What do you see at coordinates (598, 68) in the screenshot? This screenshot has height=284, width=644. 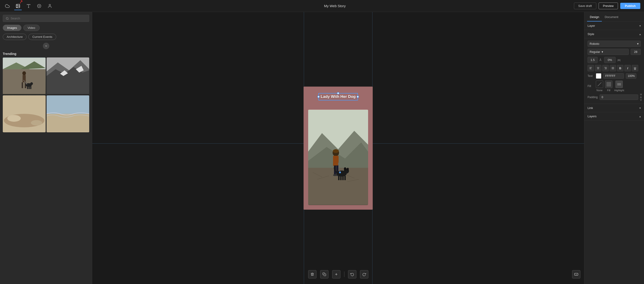 I see `align-center-button` at bounding box center [598, 68].